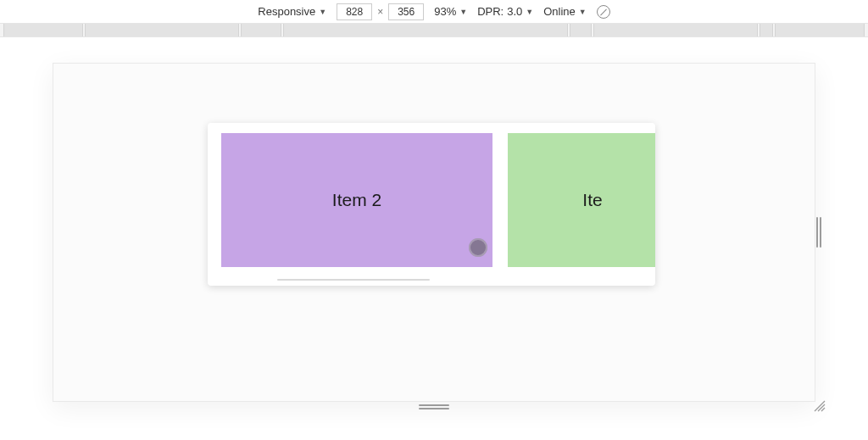 The width and height of the screenshot is (868, 440). What do you see at coordinates (819, 232) in the screenshot?
I see `resize-handle-right` at bounding box center [819, 232].